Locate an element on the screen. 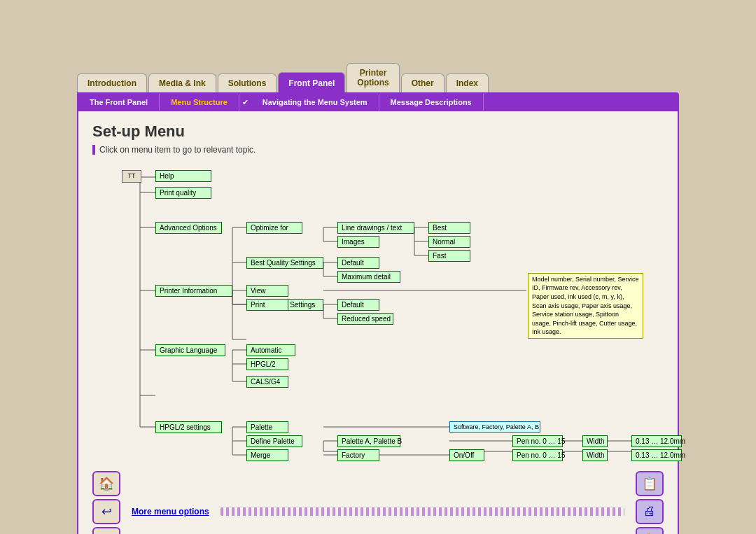 The height and width of the screenshot is (534, 756). menu-width-2: Width is located at coordinates (595, 455).